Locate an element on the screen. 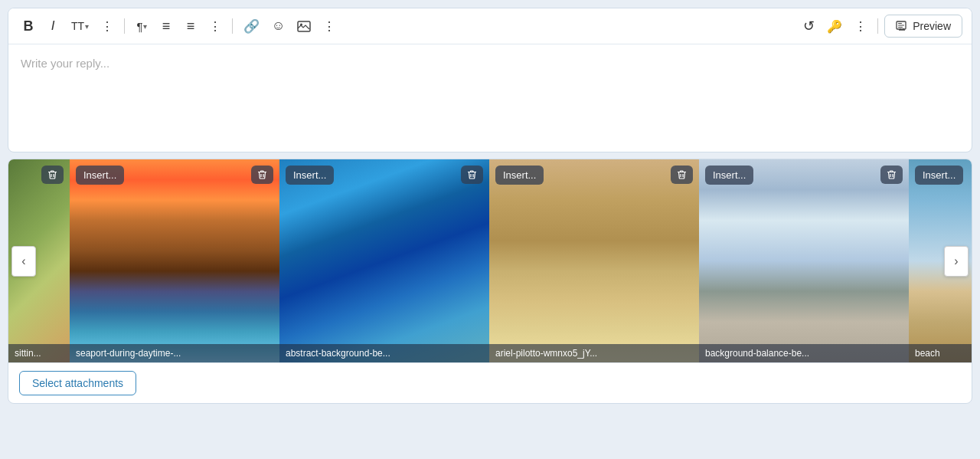 Image resolution: width=980 pixels, height=459 pixels. editor-placeholder: Write your reply... is located at coordinates (65, 63).